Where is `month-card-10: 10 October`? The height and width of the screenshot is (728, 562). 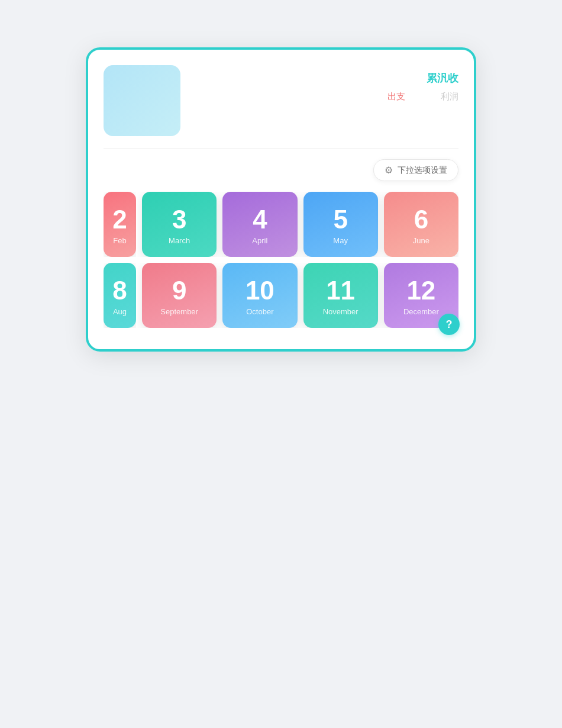 month-card-10: 10 October is located at coordinates (260, 295).